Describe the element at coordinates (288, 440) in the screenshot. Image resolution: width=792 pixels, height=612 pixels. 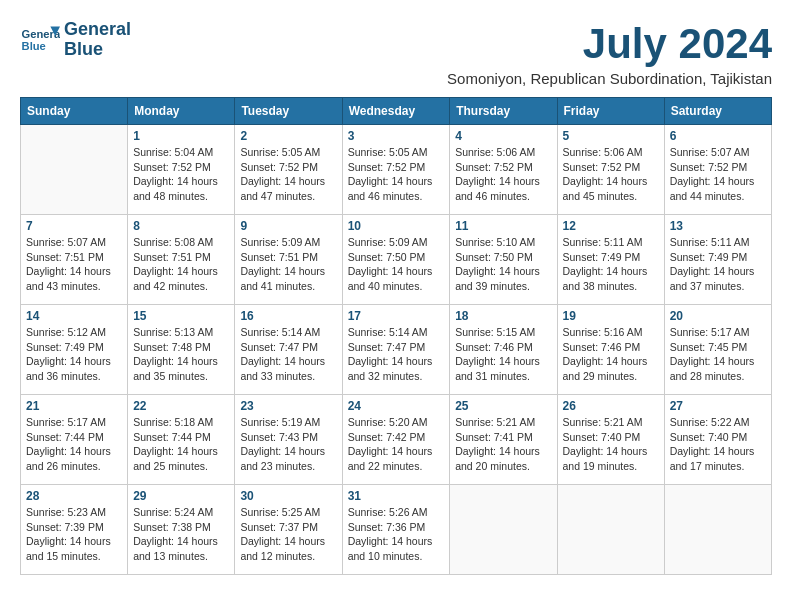
I see `day-cell: 23Sunrise: 5:19 AM Sunset: 7:43 PM Dayli…` at that location.